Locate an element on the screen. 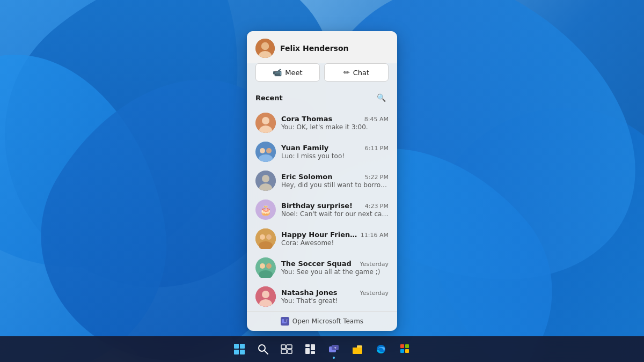 This screenshot has width=644, height=362. meet-label: Meet is located at coordinates (294, 73).